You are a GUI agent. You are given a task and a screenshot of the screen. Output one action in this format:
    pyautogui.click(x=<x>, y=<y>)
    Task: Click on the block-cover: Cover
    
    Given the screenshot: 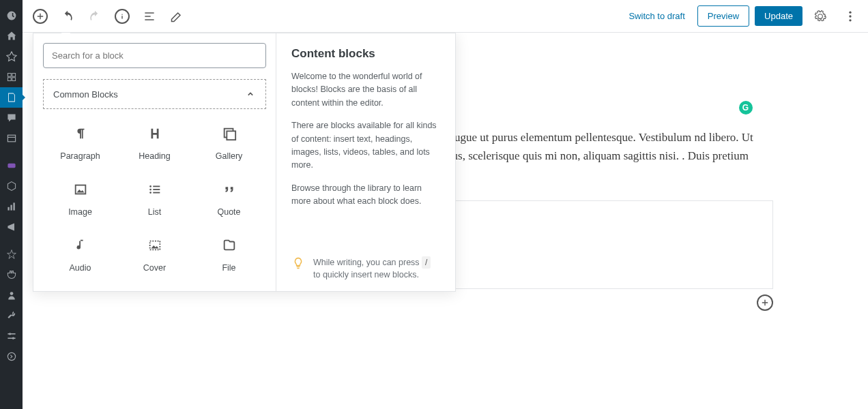 What is the action you would take?
    pyautogui.click(x=154, y=254)
    